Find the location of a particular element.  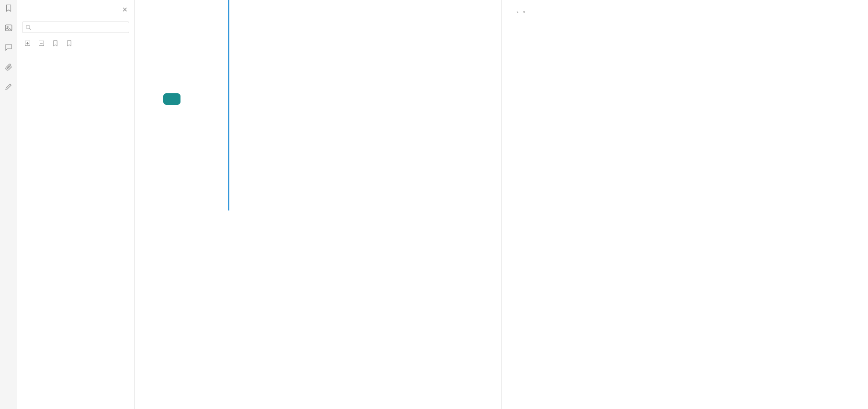

collapse-all-icon is located at coordinates (41, 43).